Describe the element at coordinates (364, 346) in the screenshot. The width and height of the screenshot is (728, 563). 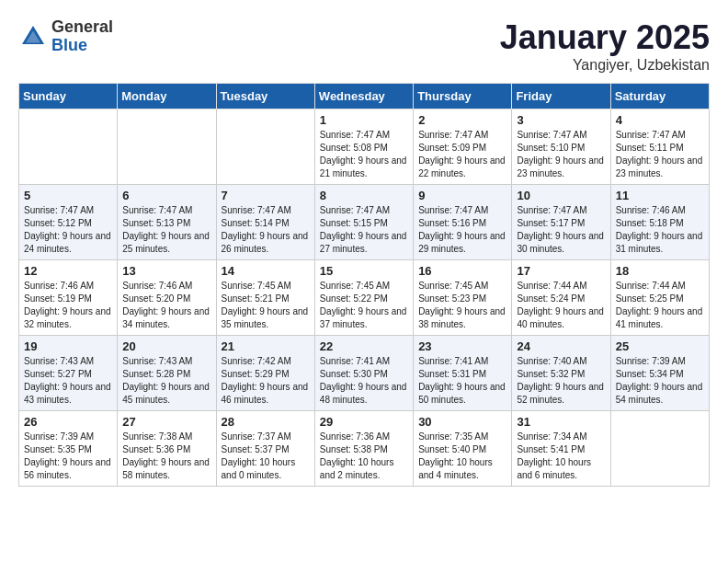
I see `day-number: 22` at that location.